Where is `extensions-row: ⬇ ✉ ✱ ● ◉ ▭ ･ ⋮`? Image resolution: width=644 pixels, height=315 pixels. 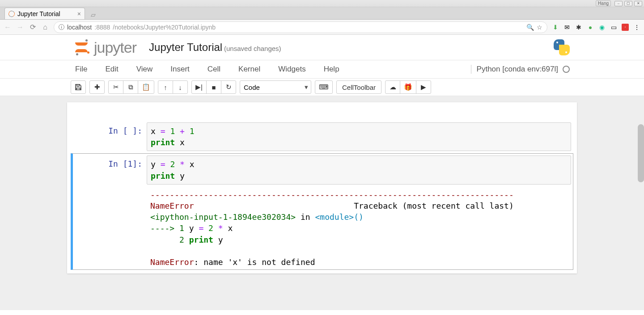
extensions-row: ⬇ ✉ ✱ ● ◉ ▭ ･ ⋮ is located at coordinates (596, 27).